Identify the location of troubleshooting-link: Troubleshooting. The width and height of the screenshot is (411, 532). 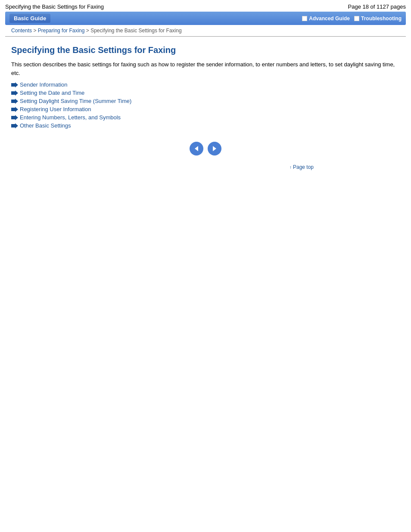
(381, 19).